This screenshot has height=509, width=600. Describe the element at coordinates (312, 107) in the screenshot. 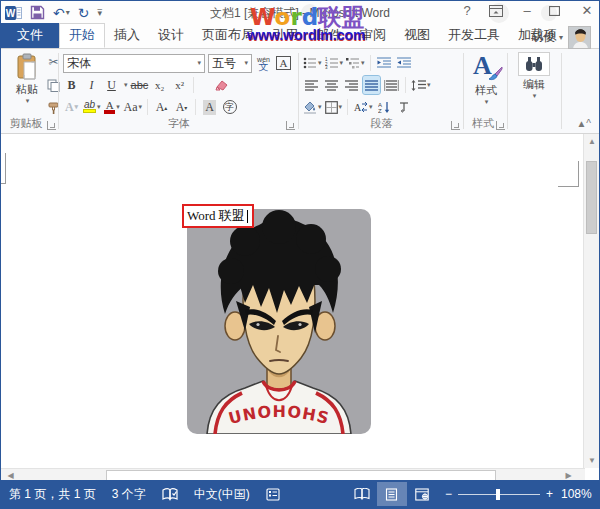

I see `shading-icon: ▾` at that location.